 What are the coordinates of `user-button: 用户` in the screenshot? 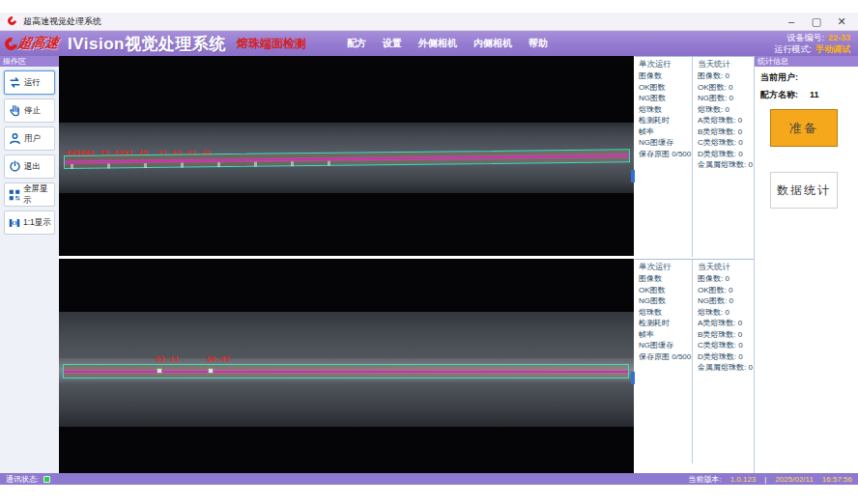 It's located at (29, 139).